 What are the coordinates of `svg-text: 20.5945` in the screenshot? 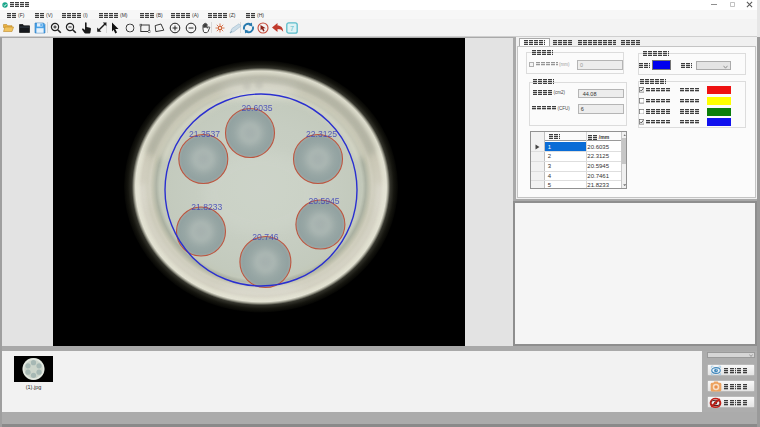 It's located at (324, 201).